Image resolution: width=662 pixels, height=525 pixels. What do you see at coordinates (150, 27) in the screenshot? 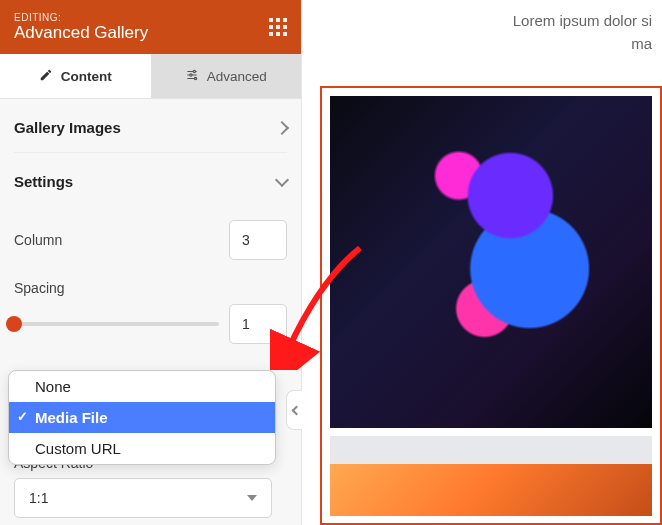
I see `panel-header: EDITING: Advanced Gallery` at bounding box center [150, 27].